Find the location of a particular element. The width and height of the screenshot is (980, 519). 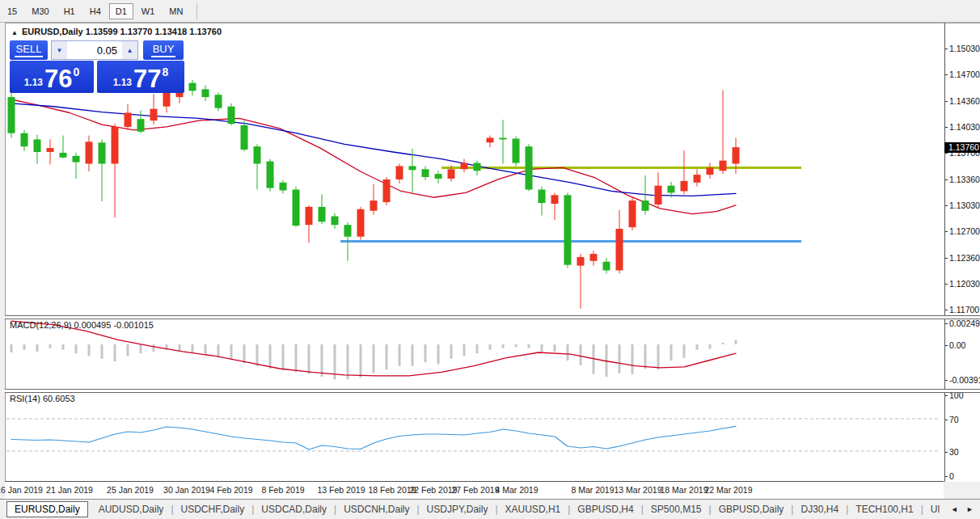

date-axis-label: 16 Jan 2019 is located at coordinates (21, 490).